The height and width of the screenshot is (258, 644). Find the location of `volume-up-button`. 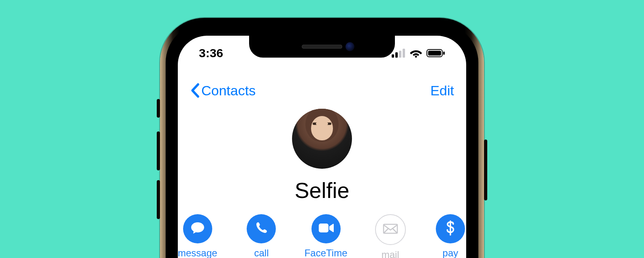

volume-up-button is located at coordinates (158, 151).